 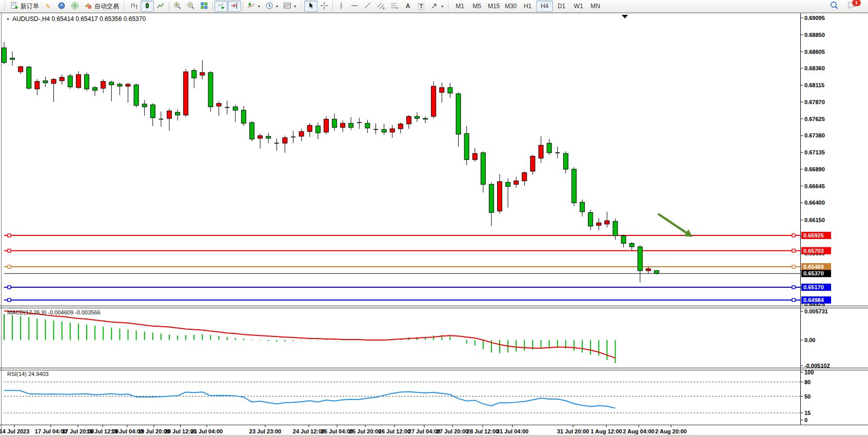 I want to click on svg-text: 0.65370, so click(x=814, y=273).